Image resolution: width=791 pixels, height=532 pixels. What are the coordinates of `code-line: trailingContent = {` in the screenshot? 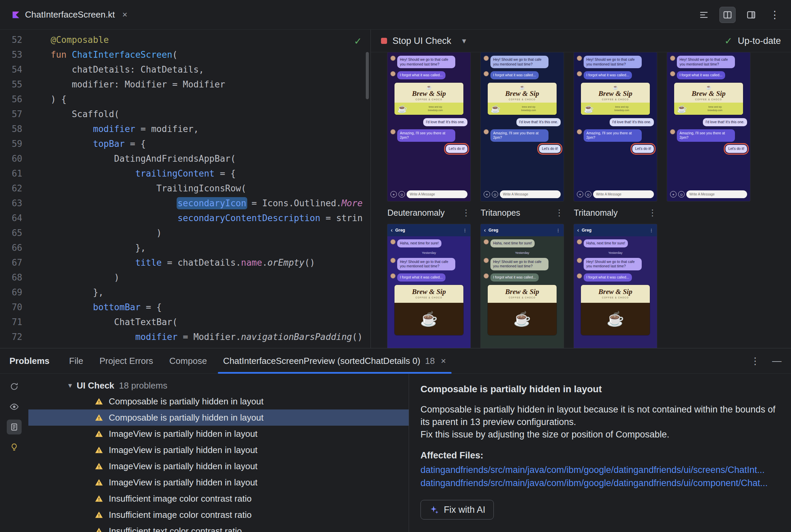 It's located at (210, 174).